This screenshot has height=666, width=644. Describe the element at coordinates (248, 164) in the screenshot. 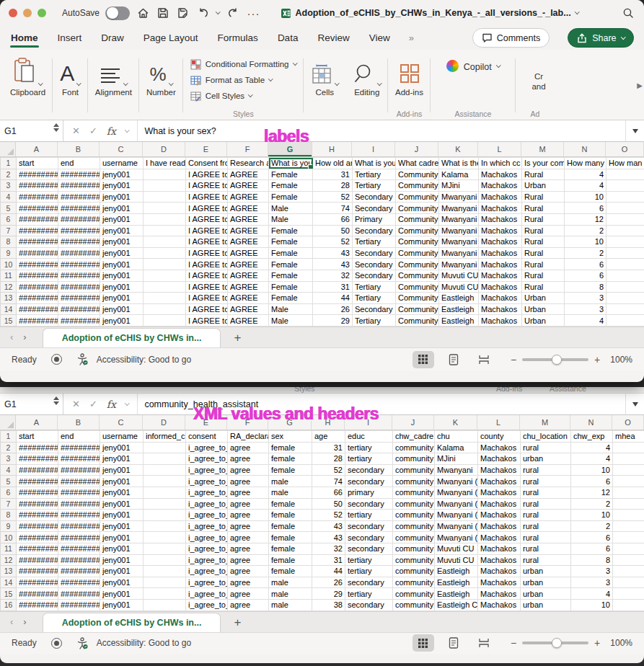

I see `header-cell: Research as` at that location.